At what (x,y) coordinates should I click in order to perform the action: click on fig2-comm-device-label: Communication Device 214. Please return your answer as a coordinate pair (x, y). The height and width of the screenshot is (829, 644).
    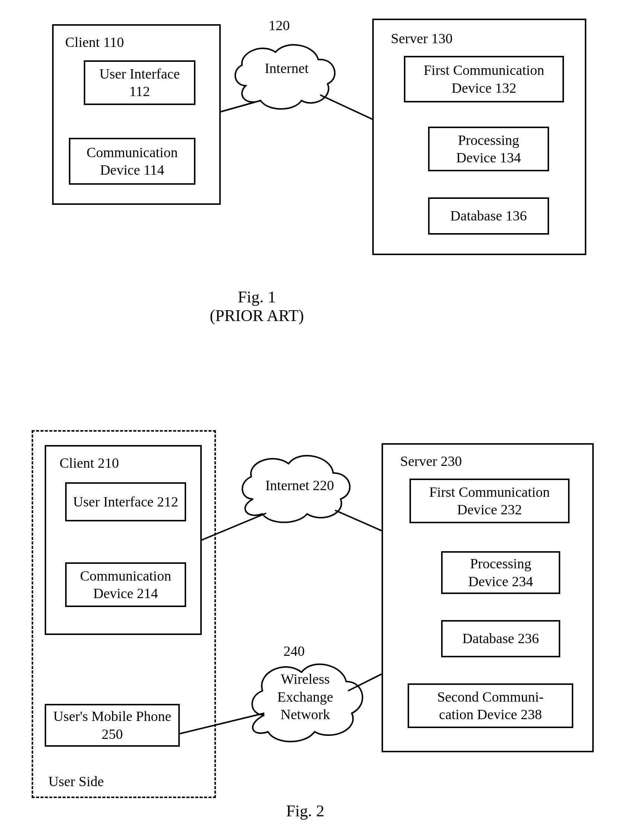
    Looking at the image, I should click on (126, 585).